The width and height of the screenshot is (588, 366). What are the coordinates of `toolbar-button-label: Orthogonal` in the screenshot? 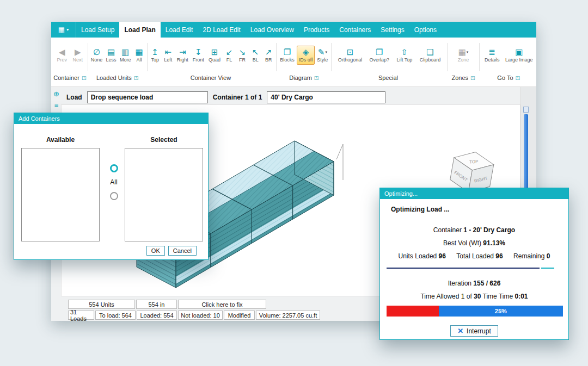 It's located at (351, 60).